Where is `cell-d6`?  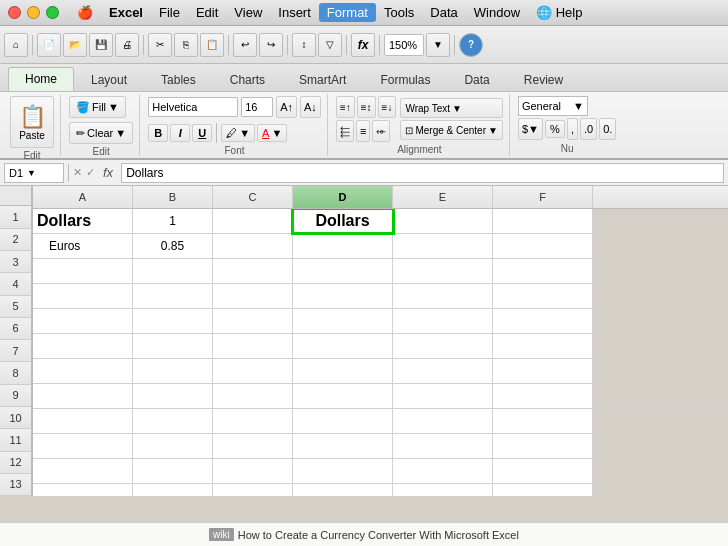
cell-d6 is located at coordinates (343, 346).